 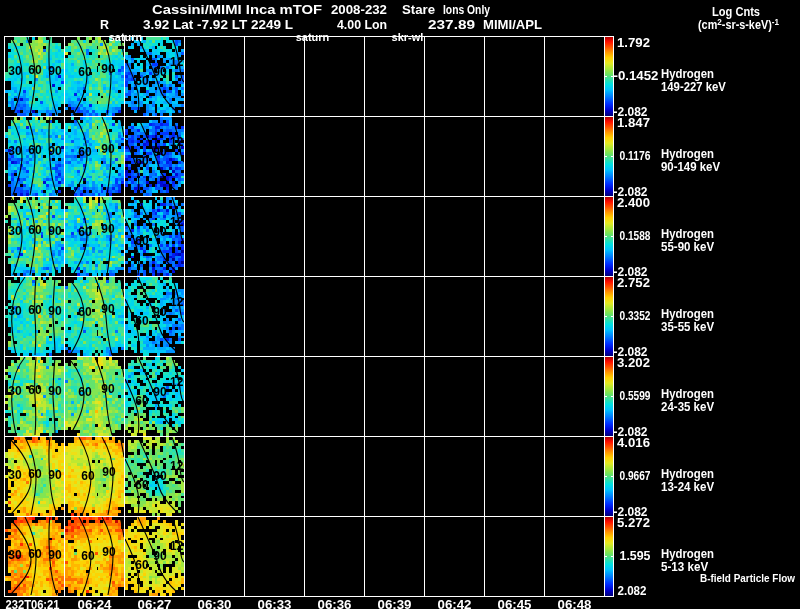 I want to click on svg-text: 1.847, so click(x=634, y=122).